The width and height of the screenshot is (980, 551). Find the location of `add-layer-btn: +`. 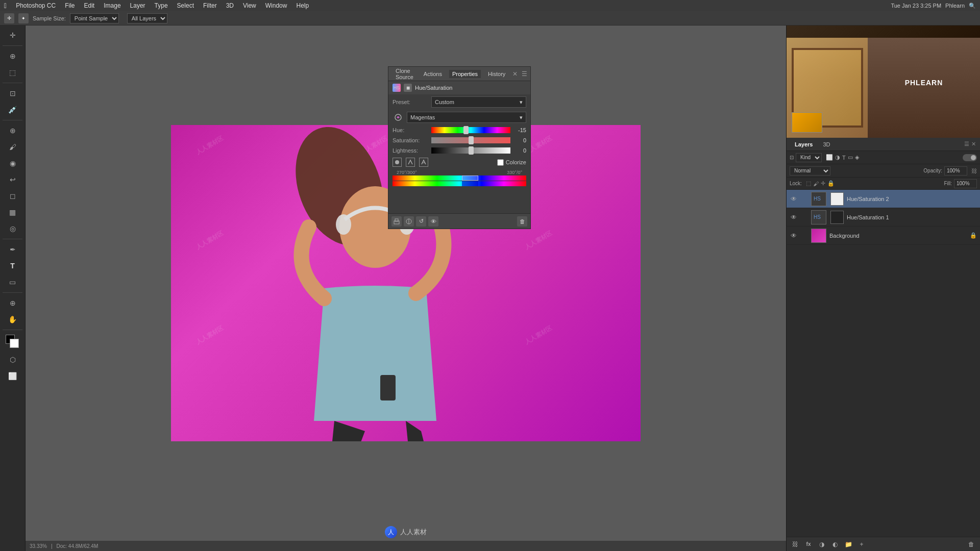

add-layer-btn: + is located at coordinates (862, 544).